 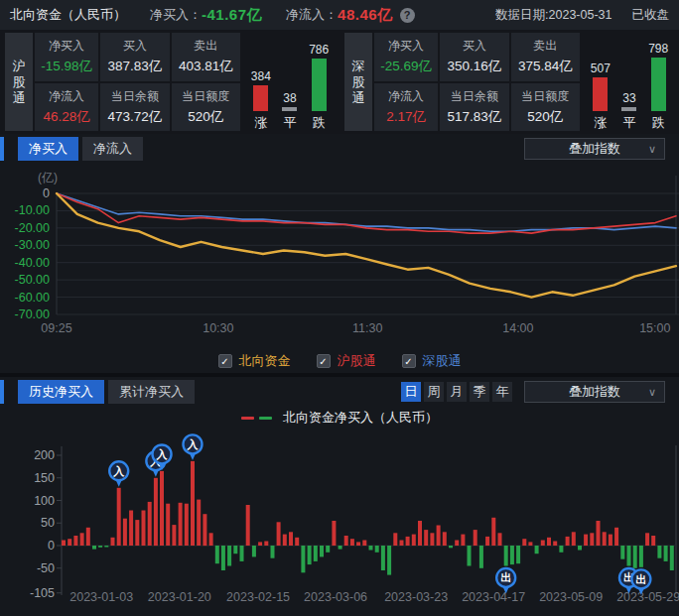 I want to click on period-button-月: 月, so click(x=457, y=392).